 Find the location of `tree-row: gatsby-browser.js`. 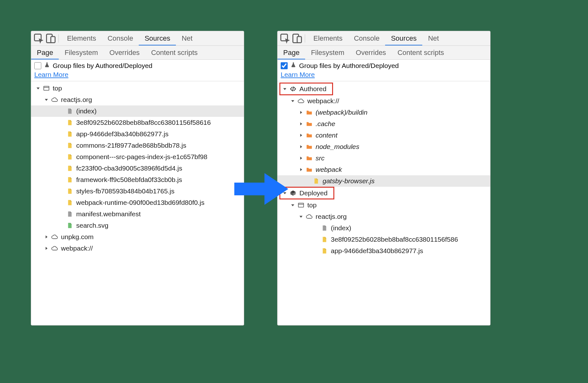

tree-row: gatsby-browser.js is located at coordinates (384, 181).